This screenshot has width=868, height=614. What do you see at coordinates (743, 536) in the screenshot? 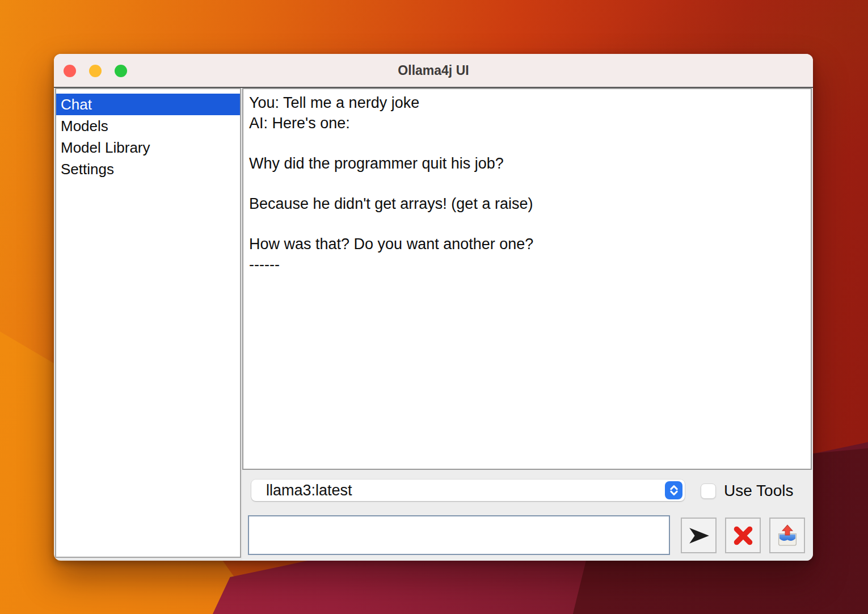
I see `cancel-button` at bounding box center [743, 536].